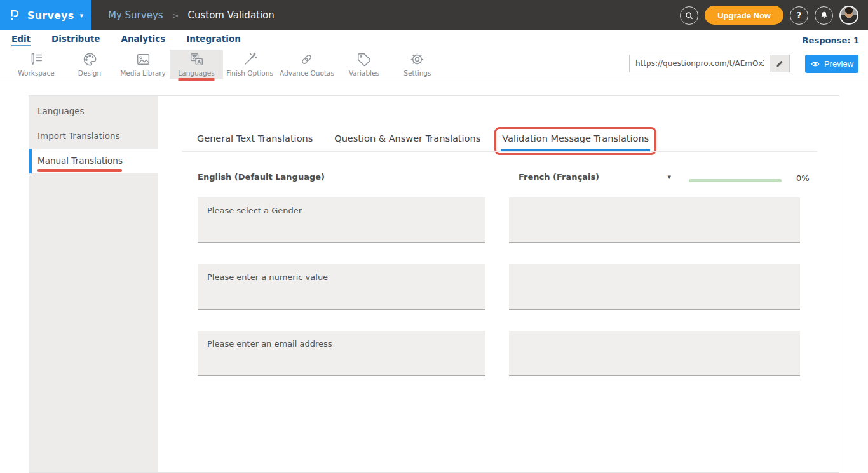 The height and width of the screenshot is (473, 868). What do you see at coordinates (196, 73) in the screenshot?
I see `toolbar-label: Languages` at bounding box center [196, 73].